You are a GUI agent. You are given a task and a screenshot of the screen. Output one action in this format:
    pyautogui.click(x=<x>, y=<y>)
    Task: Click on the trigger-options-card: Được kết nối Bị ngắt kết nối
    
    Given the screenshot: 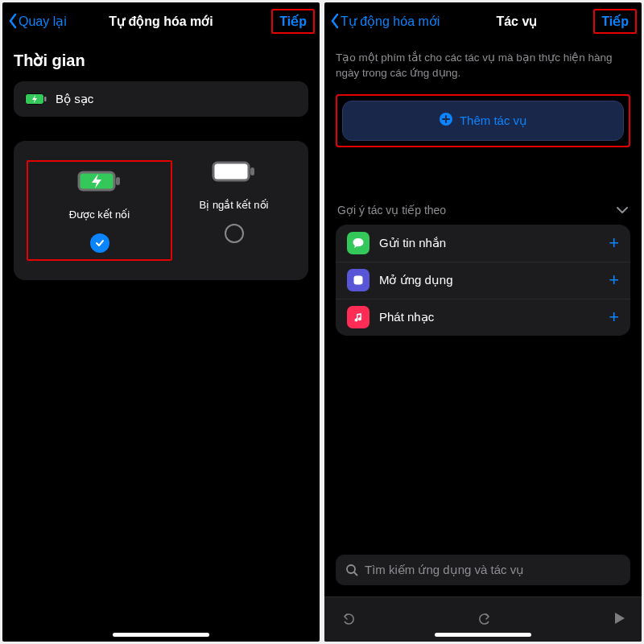 What is the action you would take?
    pyautogui.click(x=161, y=211)
    